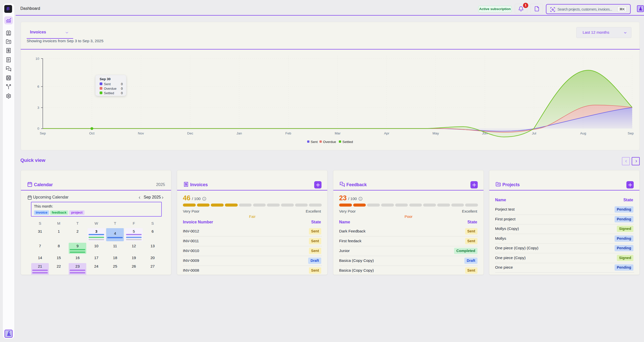  Describe the element at coordinates (141, 133) in the screenshot. I see `svg-text: Nov` at that location.